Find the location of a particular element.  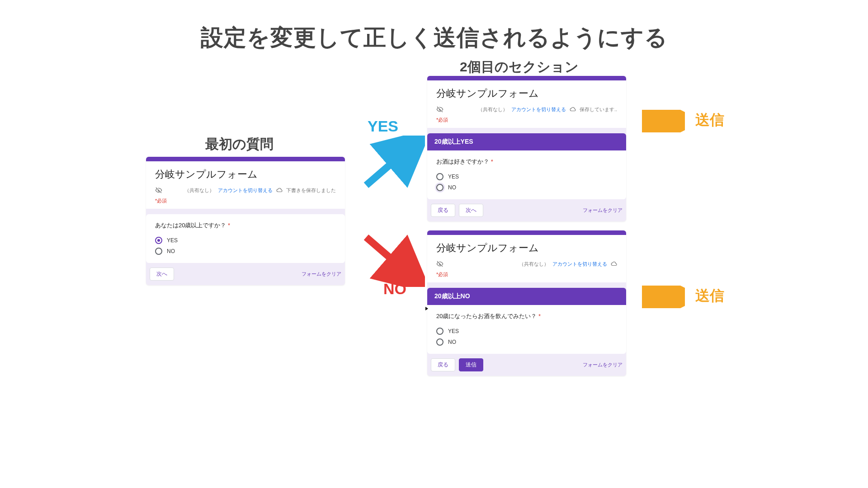

cursor-icon is located at coordinates (427, 309).